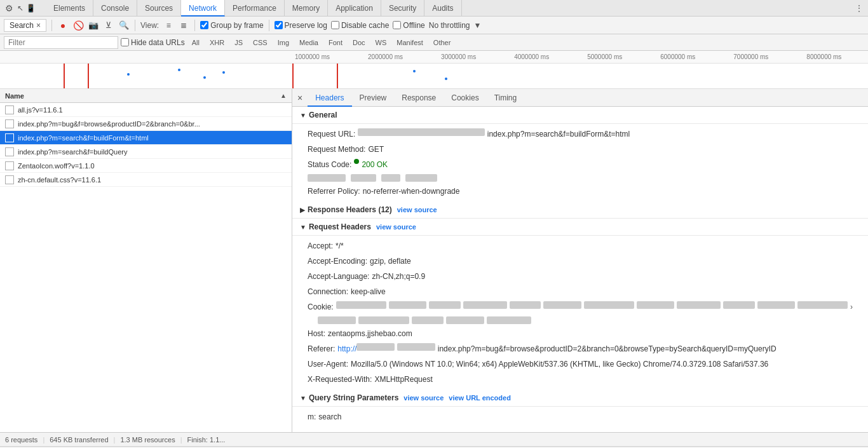 The image size is (868, 448). I want to click on list-item: ZentaoIcon.woff?v=1.1.0, so click(146, 166).